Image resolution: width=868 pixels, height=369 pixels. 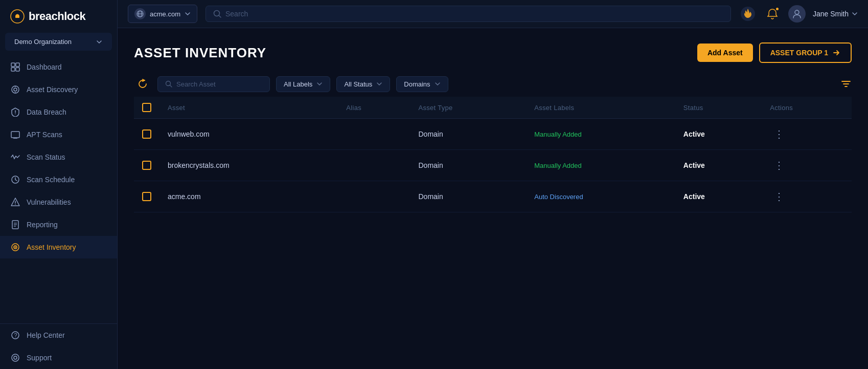 What do you see at coordinates (163, 14) in the screenshot?
I see `org-pill: acme.com` at bounding box center [163, 14].